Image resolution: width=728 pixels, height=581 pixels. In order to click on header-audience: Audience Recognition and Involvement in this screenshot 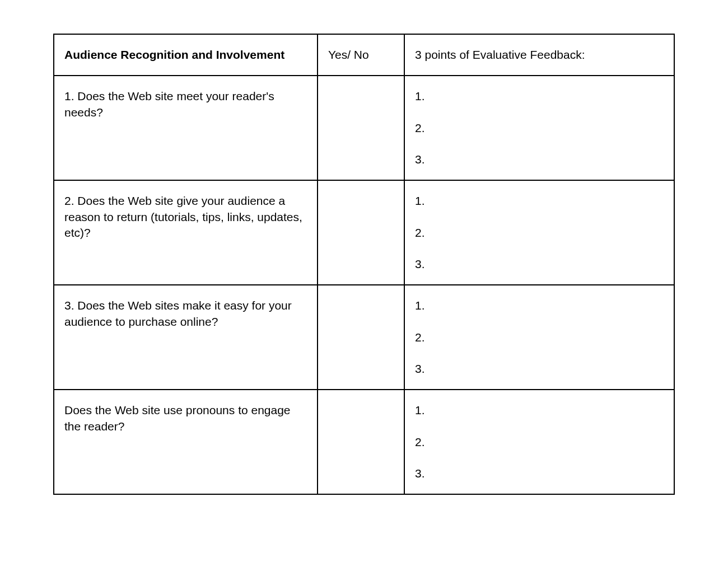, I will do `click(186, 55)`.